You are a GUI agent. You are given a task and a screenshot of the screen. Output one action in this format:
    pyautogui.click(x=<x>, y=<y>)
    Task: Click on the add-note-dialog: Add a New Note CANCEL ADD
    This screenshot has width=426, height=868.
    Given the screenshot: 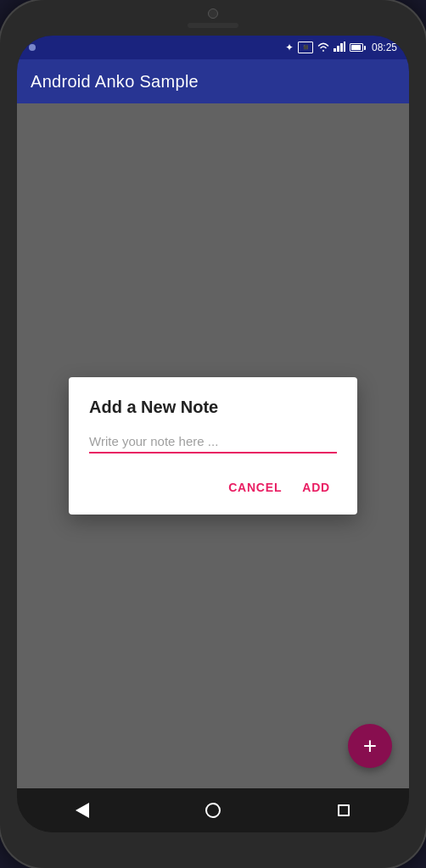 What is the action you would take?
    pyautogui.click(x=213, y=446)
    